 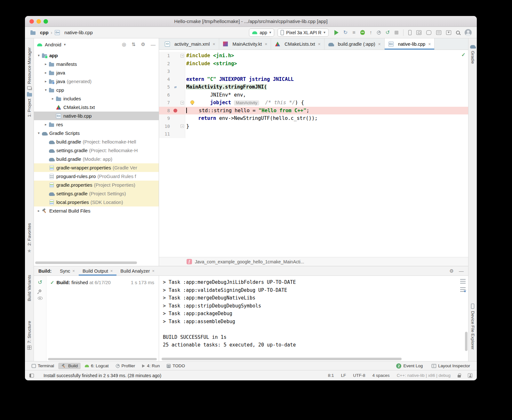 What do you see at coordinates (250, 262) in the screenshot?
I see `editor-breadcrumb: Java_com_example_google_hello_1cmake_Mai…` at bounding box center [250, 262].